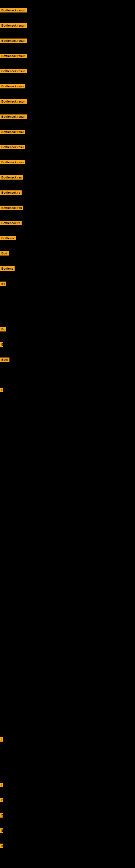  What do you see at coordinates (13, 147) in the screenshot?
I see `bottleneck-label-9: Bottleneck resu` at bounding box center [13, 147].